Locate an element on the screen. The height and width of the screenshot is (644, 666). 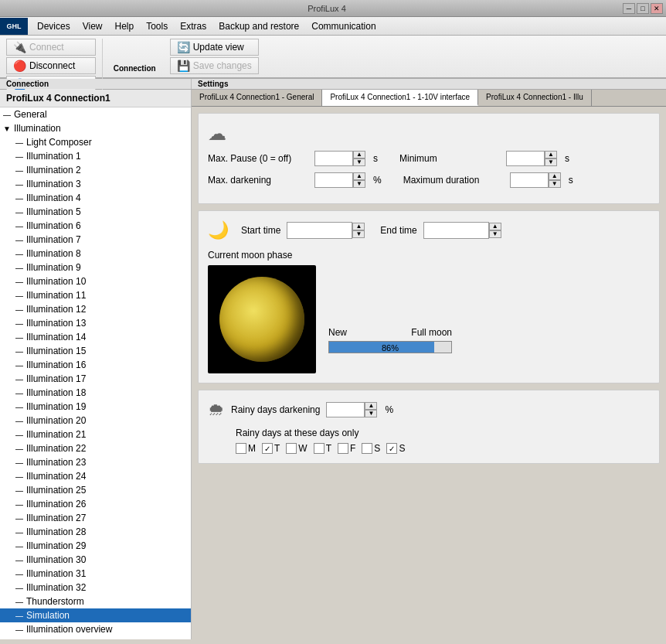
sidebar-item-illumination-17: —Illumination 17 is located at coordinates (96, 379).